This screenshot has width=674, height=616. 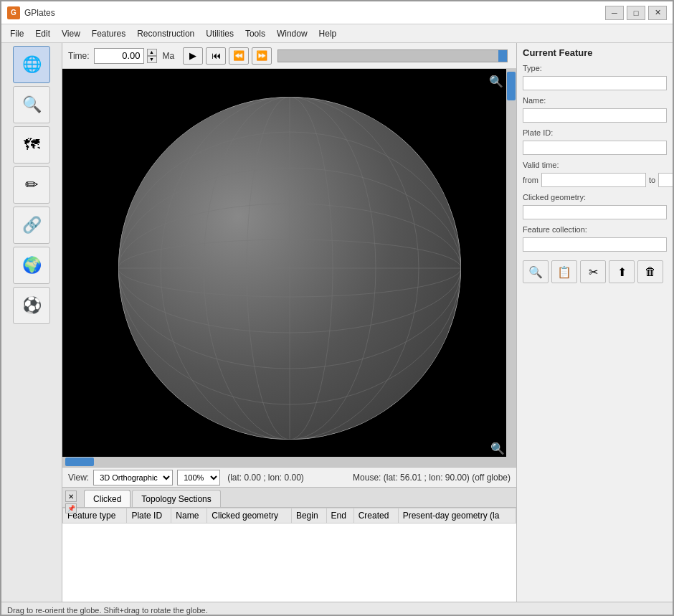 I want to click on globe-orient-btn: 🌐, so click(x=32, y=65).